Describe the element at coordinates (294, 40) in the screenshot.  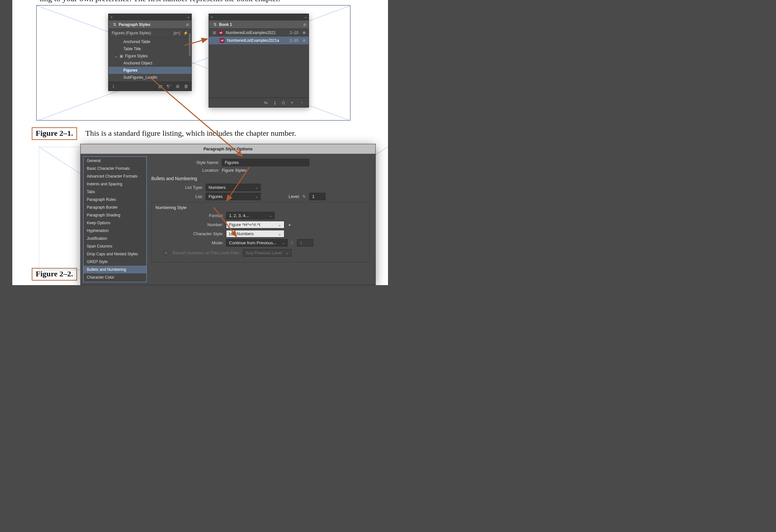
I see `book-pages: 2–10` at that location.